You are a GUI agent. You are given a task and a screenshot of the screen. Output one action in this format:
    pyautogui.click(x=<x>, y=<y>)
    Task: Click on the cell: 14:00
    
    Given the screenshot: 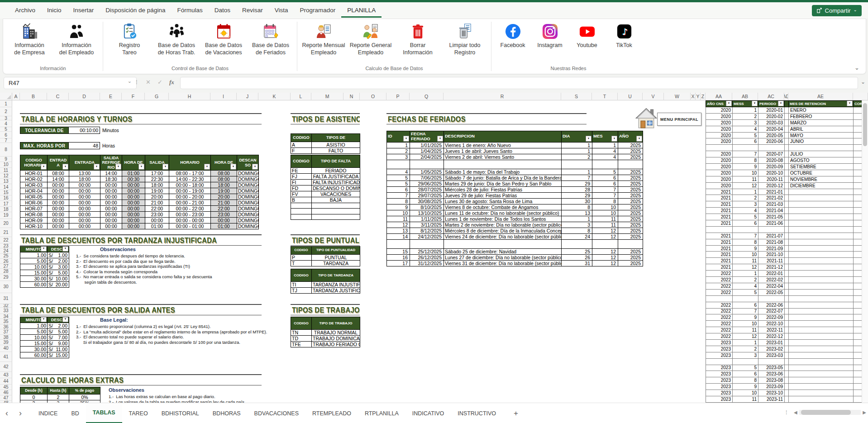 What is the action you would take?
    pyautogui.click(x=58, y=179)
    